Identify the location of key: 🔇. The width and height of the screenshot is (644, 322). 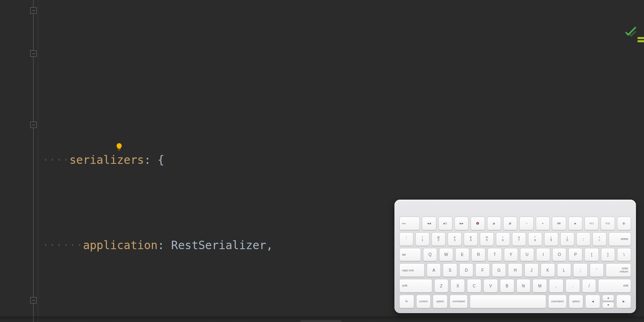
(477, 223).